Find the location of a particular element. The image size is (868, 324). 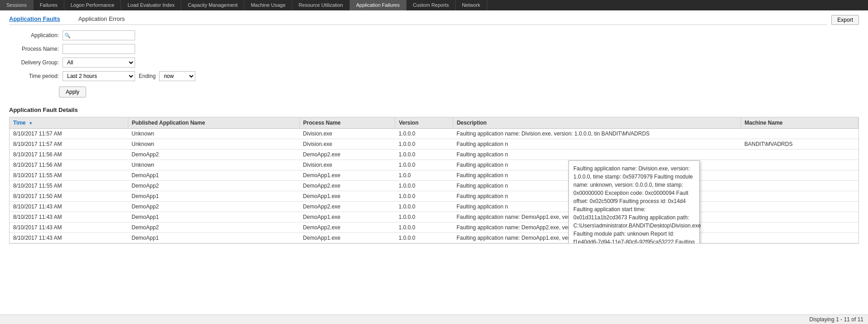

ending-label: Ending is located at coordinates (147, 76).